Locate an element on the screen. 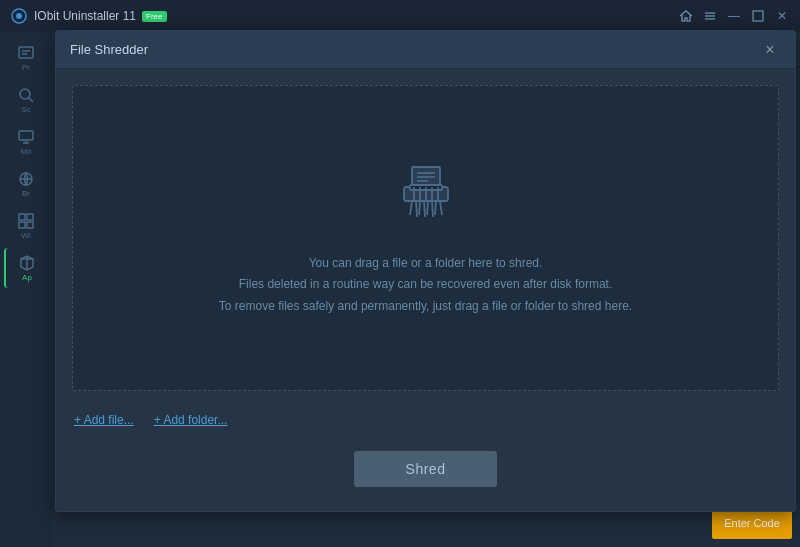  programs-label: Pr is located at coordinates (26, 68).